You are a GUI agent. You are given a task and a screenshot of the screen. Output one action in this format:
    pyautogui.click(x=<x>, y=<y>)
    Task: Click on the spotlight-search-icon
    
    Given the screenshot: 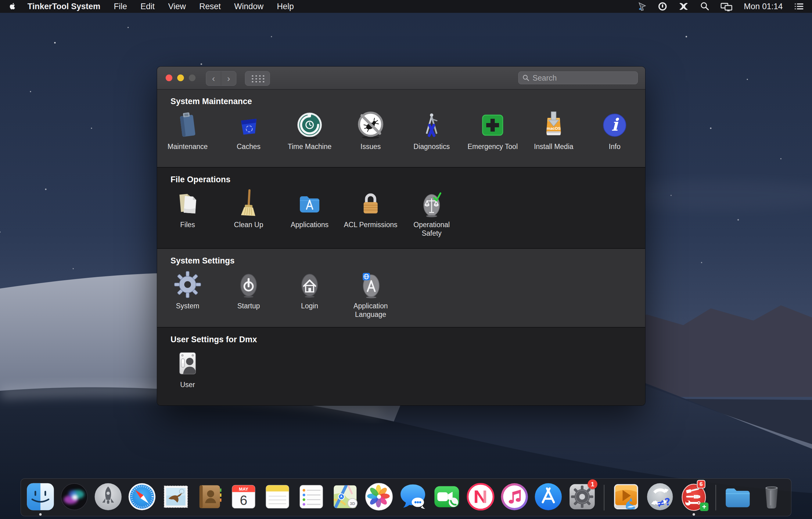 What is the action you would take?
    pyautogui.click(x=705, y=6)
    